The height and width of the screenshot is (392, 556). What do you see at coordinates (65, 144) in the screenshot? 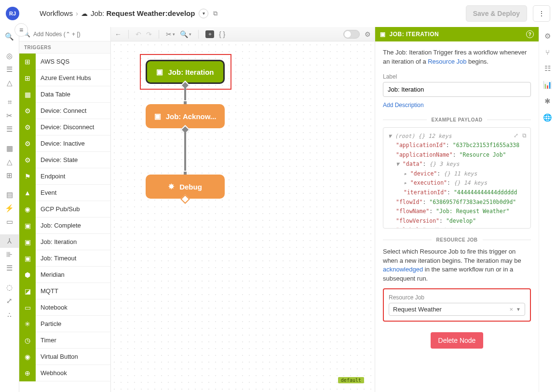
I see `trigger-item: ⚙Device: Inactive` at bounding box center [65, 144].